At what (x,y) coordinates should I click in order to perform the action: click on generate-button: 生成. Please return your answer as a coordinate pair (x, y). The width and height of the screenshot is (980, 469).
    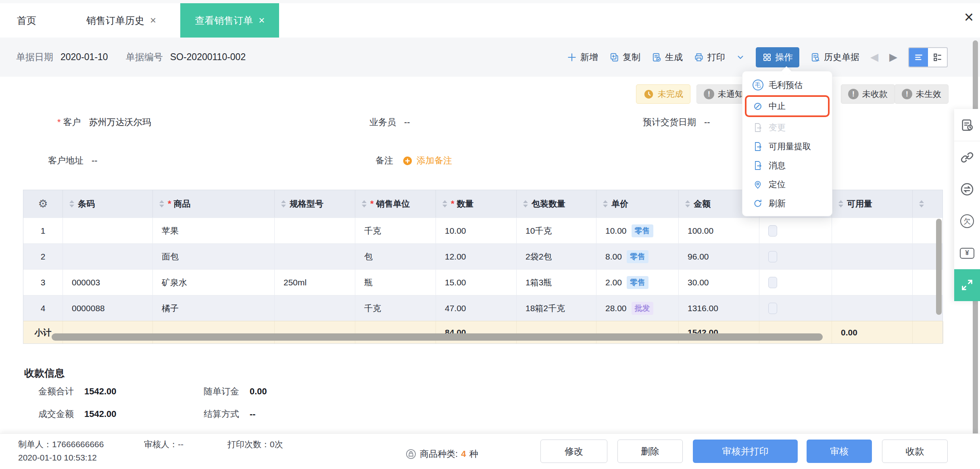
    Looking at the image, I should click on (667, 57).